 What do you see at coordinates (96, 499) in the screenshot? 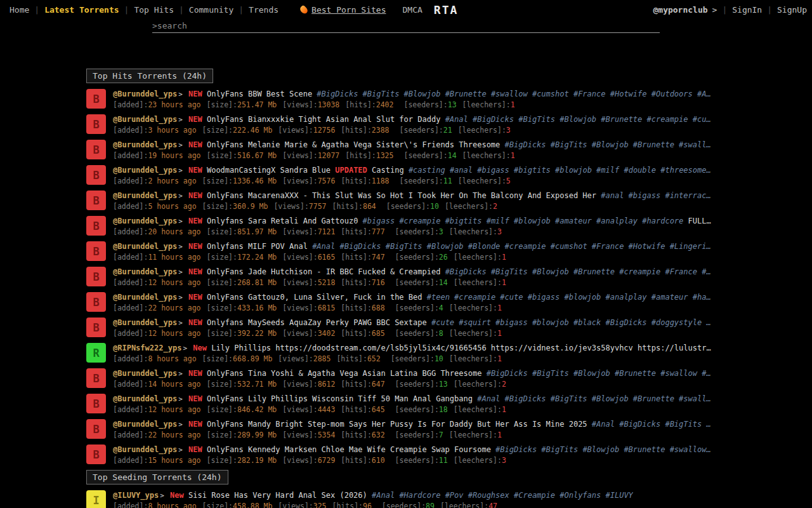
I see `user-avatar: I` at bounding box center [96, 499].